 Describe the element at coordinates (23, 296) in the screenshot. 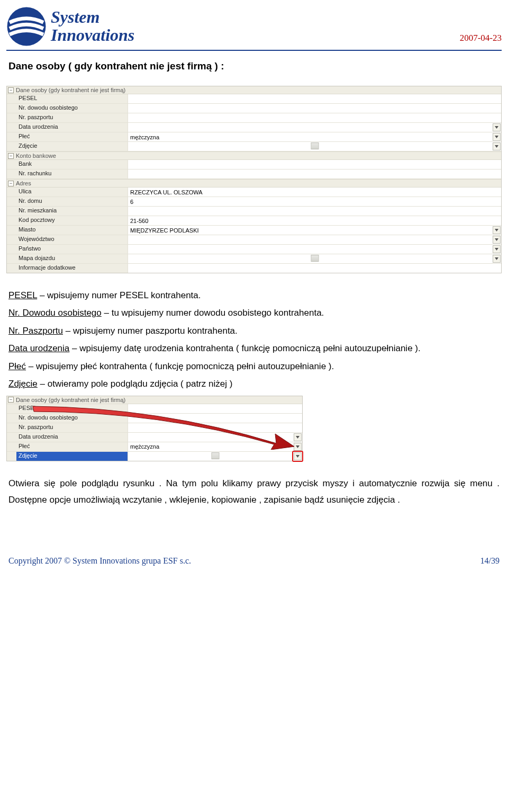

I see `text-underline: PESEL` at that location.